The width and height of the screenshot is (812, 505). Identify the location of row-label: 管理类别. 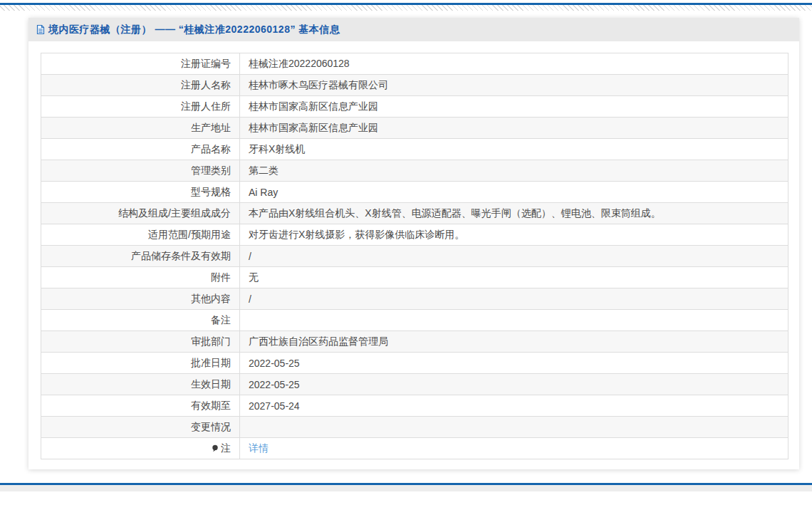
(141, 171).